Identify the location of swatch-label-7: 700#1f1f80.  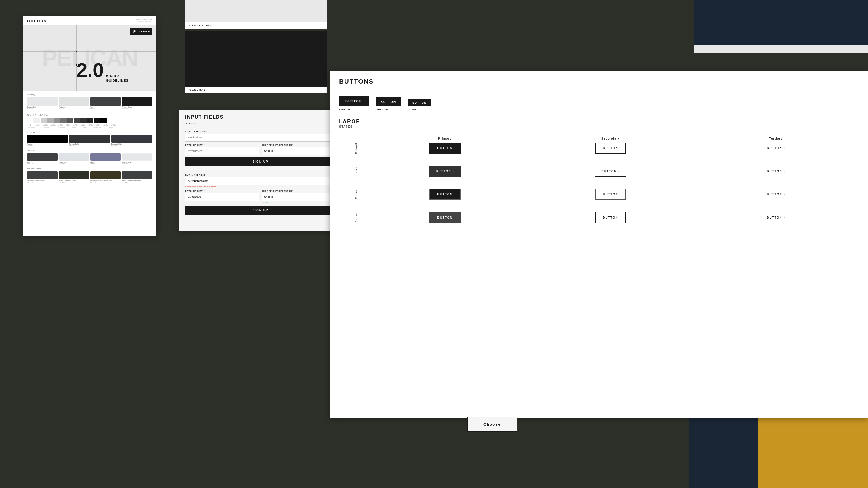
(83, 125).